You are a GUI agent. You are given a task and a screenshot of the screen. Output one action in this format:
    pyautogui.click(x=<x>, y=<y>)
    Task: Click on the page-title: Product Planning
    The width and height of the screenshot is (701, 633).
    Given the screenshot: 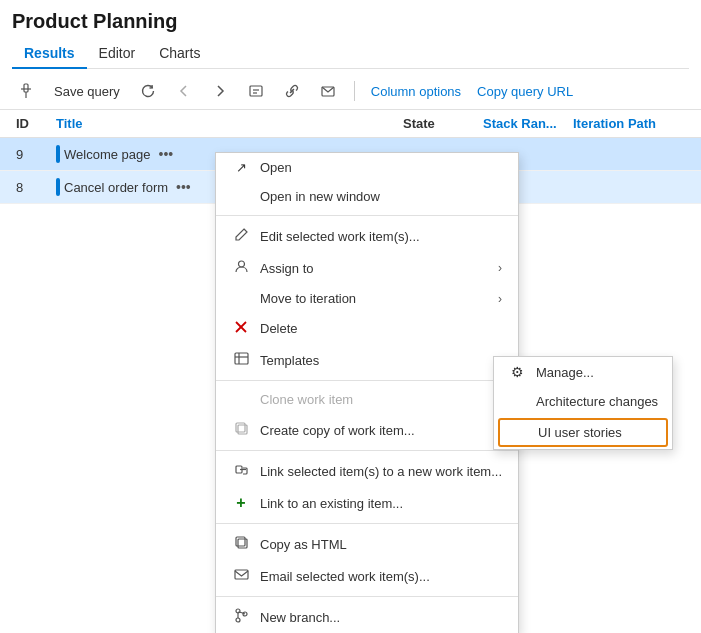 What is the action you would take?
    pyautogui.click(x=350, y=22)
    